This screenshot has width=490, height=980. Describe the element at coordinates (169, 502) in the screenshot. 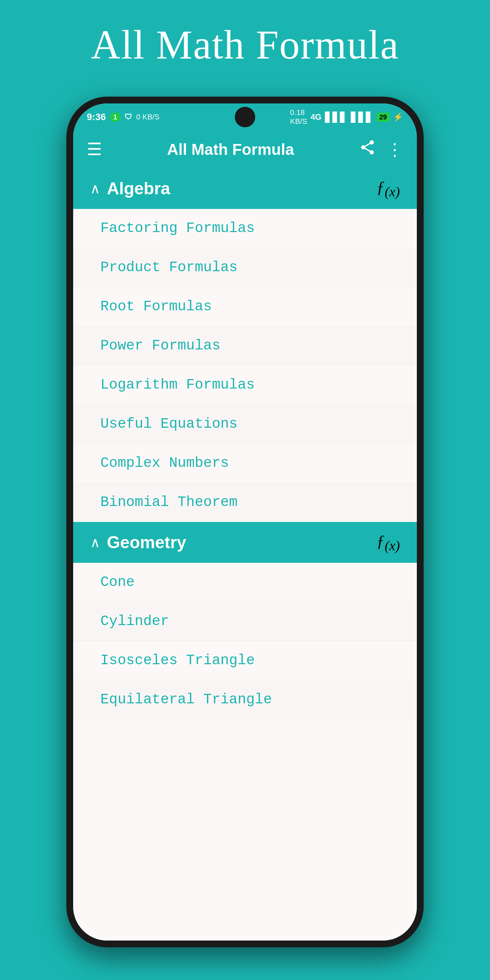

I see `item-label: Binomial Theorem` at that location.